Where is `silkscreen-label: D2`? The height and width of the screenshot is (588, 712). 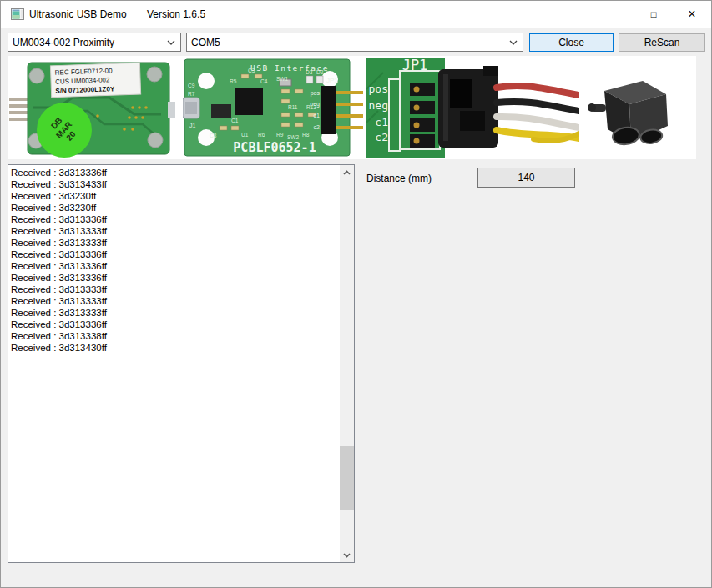
silkscreen-label: D2 is located at coordinates (321, 72).